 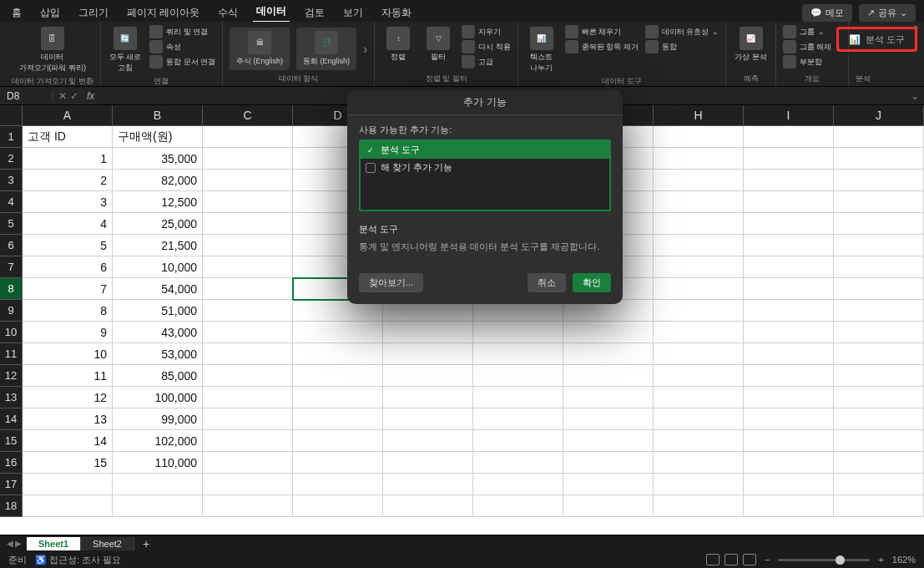 What do you see at coordinates (12, 224) in the screenshot?
I see `row-header: 5` at bounding box center [12, 224].